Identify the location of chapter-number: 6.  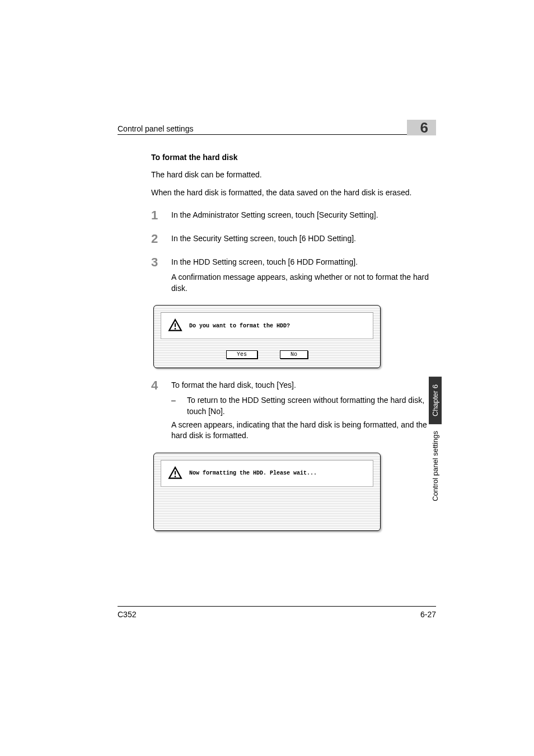
(424, 128).